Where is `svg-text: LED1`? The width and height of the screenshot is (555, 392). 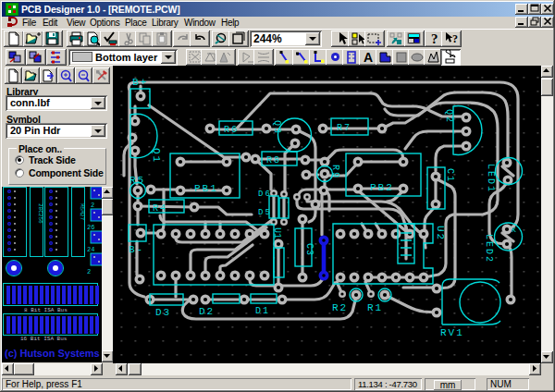
svg-text: LED1 is located at coordinates (490, 178).